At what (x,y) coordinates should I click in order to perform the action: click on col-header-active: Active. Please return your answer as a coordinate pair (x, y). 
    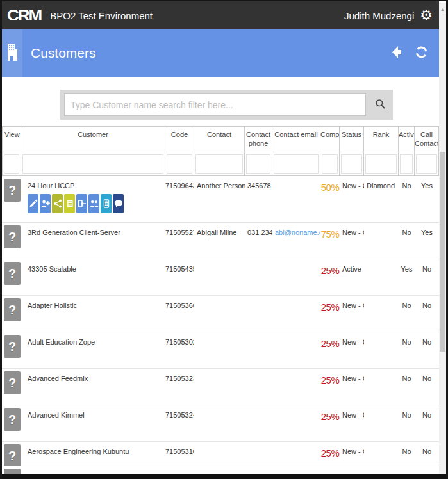
    Looking at the image, I should click on (406, 140).